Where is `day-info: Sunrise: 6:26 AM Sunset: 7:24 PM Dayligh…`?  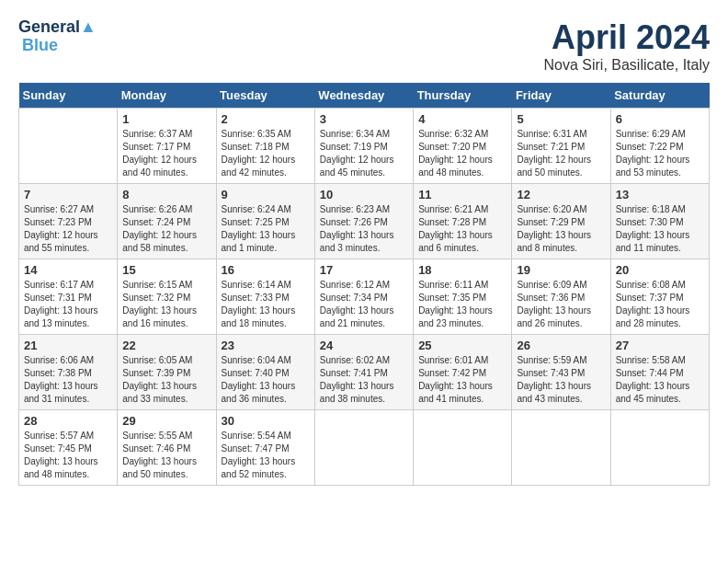
day-info: Sunrise: 6:26 AM Sunset: 7:24 PM Dayligh… is located at coordinates (166, 229).